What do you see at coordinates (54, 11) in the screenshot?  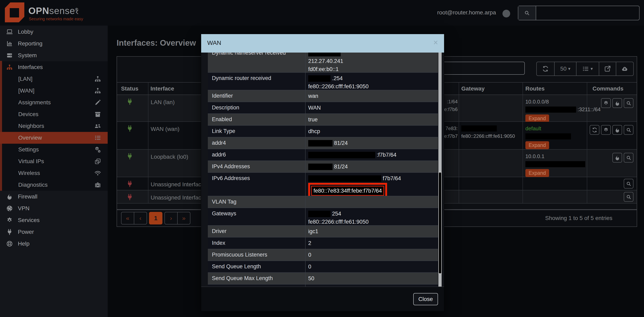 I see `brand-name: OPNsense®` at bounding box center [54, 11].